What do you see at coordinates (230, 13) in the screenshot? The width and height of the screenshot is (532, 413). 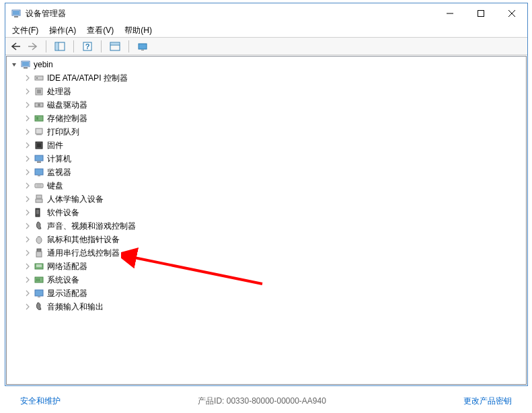 I see `window-title: 设备管理器` at bounding box center [230, 13].